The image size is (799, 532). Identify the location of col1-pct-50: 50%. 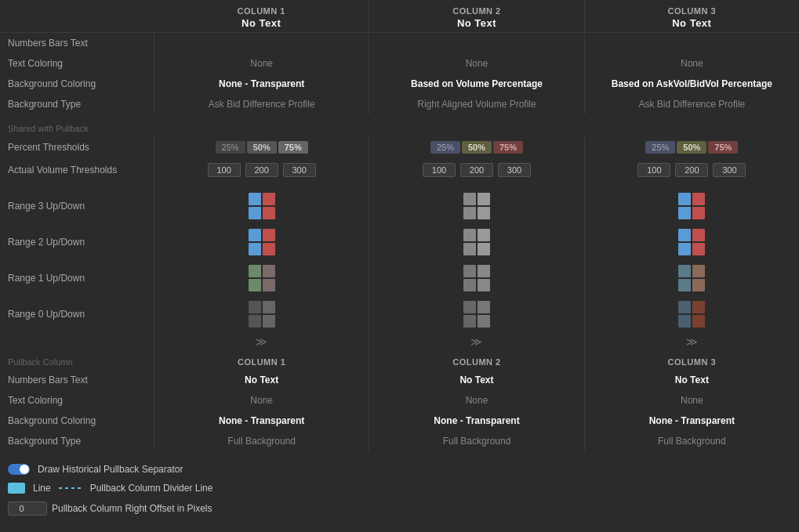
(262, 147).